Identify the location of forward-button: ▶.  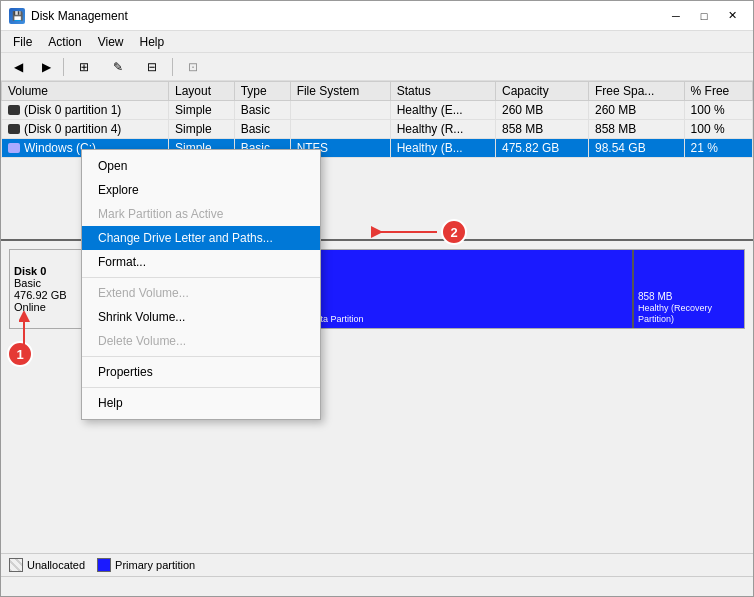
(46, 67).